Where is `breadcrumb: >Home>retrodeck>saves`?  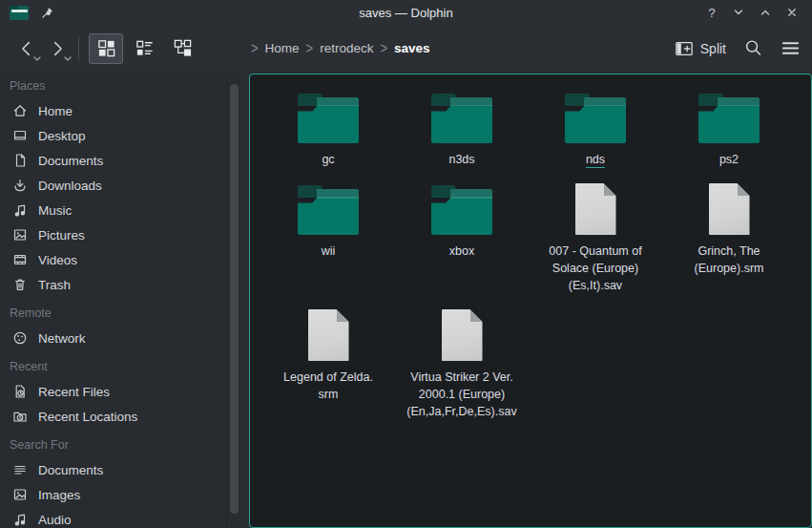 breadcrumb: >Home>retrodeck>saves is located at coordinates (341, 48).